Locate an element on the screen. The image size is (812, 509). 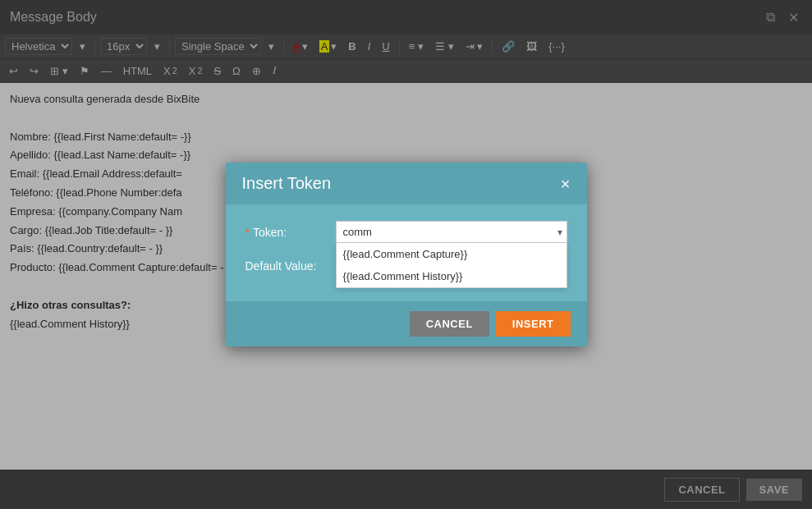
token-row: *Token: ▾ {{lead.Comment Capture}} {{lea… is located at coordinates (406, 232).